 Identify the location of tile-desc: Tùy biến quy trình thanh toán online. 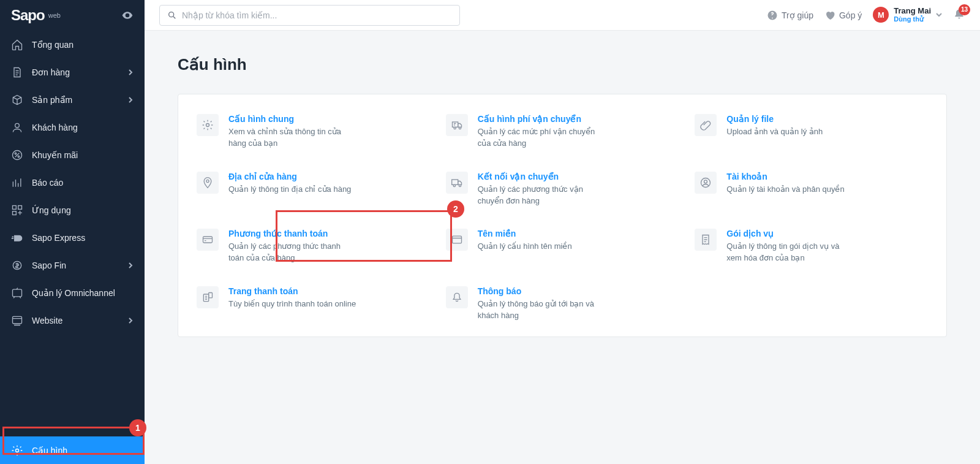
(292, 304).